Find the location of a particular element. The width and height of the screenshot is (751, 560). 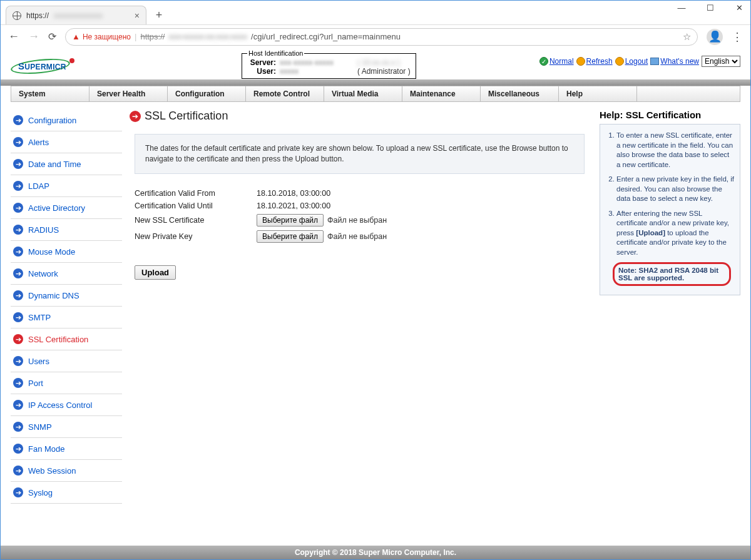

sidebar-item-label: RADIUS is located at coordinates (44, 230).